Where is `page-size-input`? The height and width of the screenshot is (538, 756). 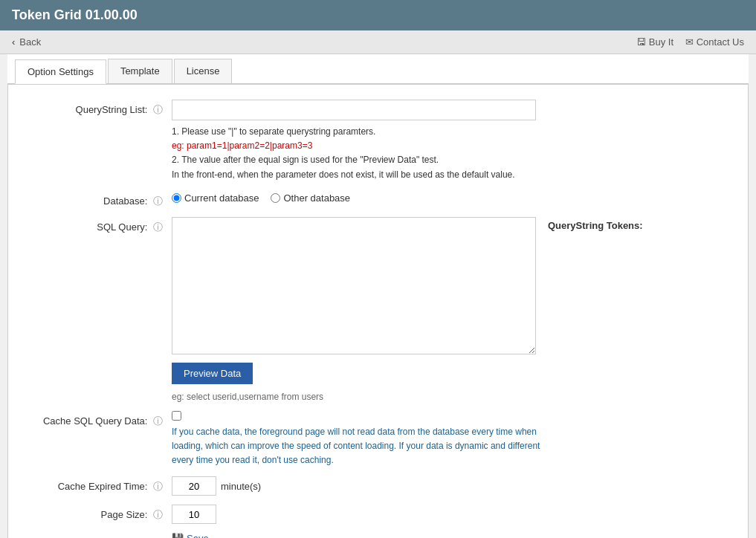
page-size-input is located at coordinates (194, 514).